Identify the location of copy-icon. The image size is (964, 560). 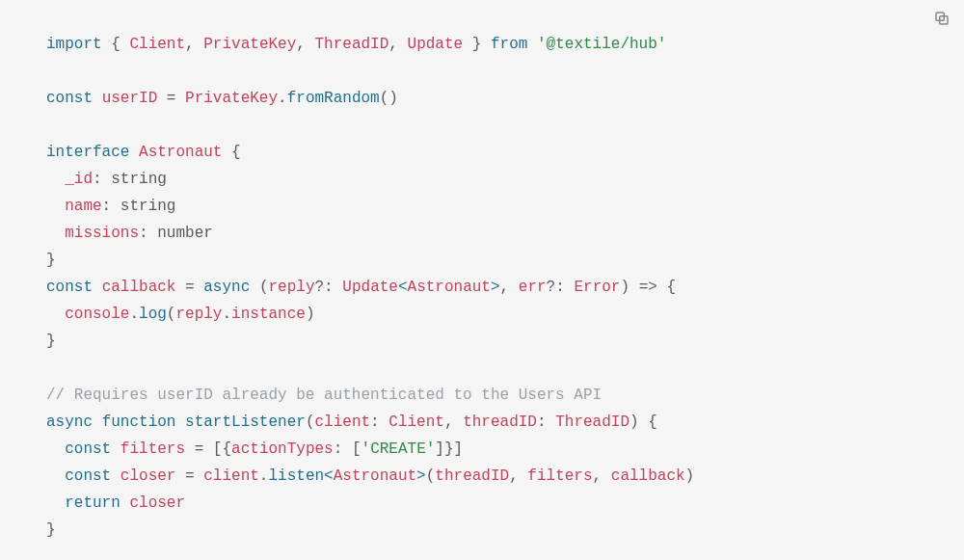
(942, 18).